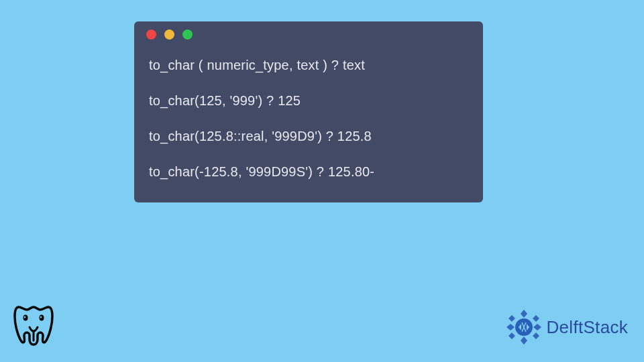 This screenshot has width=644, height=362. I want to click on delftstack-logo: DelftStack, so click(567, 327).